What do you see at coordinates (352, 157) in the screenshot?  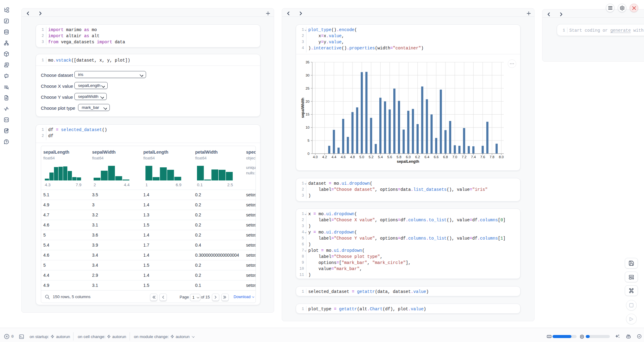 I see `svg-text: 4.8` at bounding box center [352, 157].